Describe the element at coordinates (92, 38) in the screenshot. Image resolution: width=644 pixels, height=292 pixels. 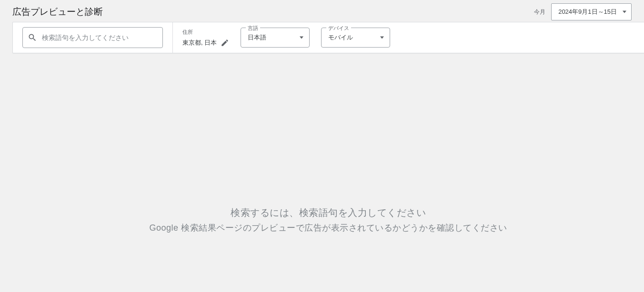
I see `search-box` at that location.